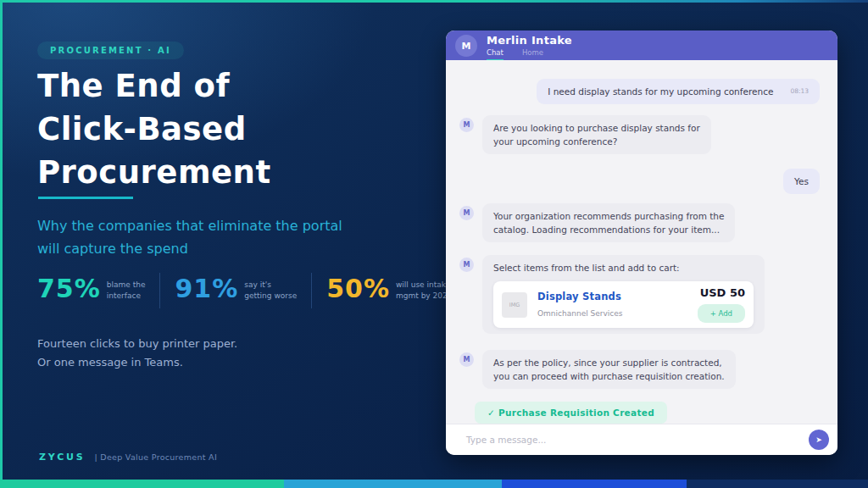  Describe the element at coordinates (660, 92) in the screenshot. I see `user-message-text: I need display stands for my upcoming co…` at that location.